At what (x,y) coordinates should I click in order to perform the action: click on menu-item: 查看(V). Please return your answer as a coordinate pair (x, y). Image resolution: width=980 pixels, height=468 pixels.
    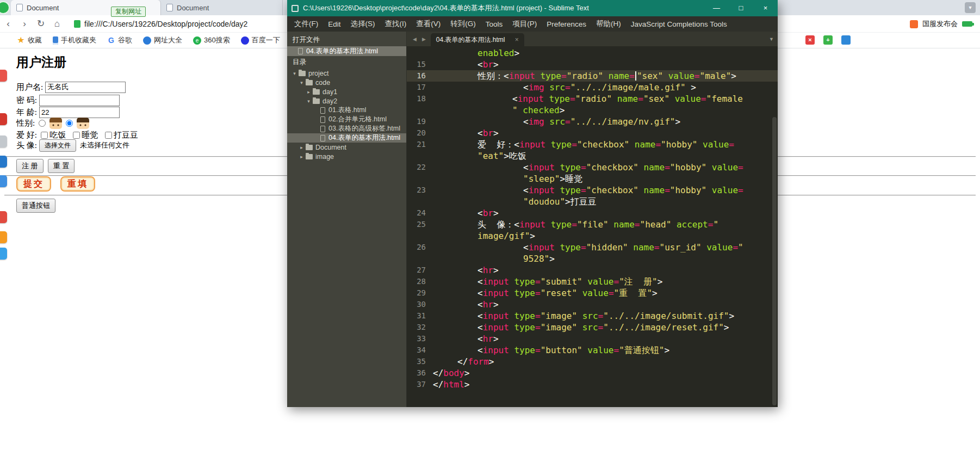
    Looking at the image, I should click on (429, 24).